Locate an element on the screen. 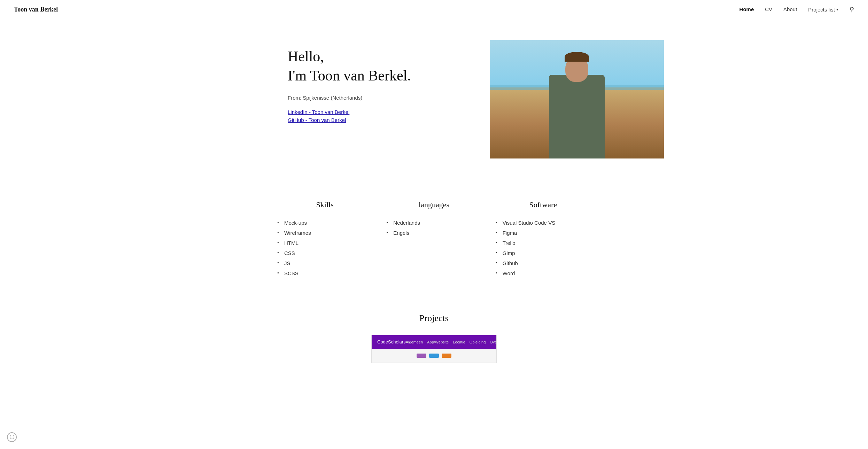 This screenshot has height=449, width=868. hero-heading: Hello, I'm Toon van Berkel. is located at coordinates (375, 66).